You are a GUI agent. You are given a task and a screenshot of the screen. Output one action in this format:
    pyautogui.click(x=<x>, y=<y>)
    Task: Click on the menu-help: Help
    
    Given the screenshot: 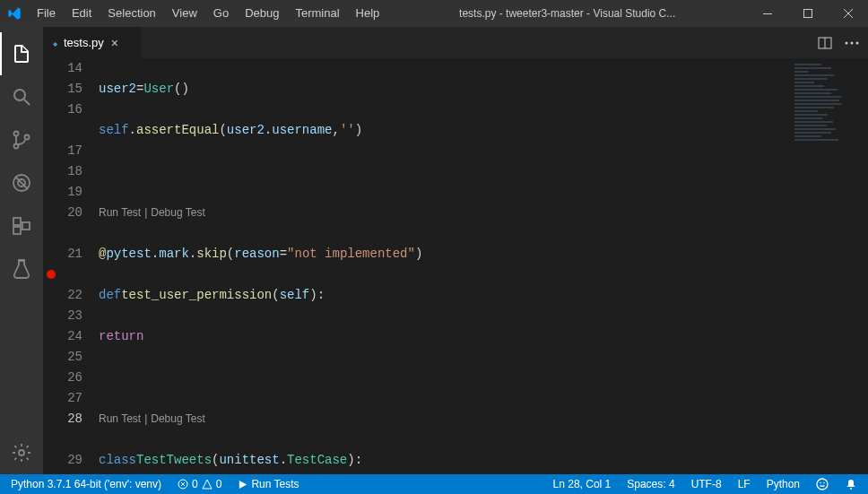 What is the action you would take?
    pyautogui.click(x=368, y=13)
    